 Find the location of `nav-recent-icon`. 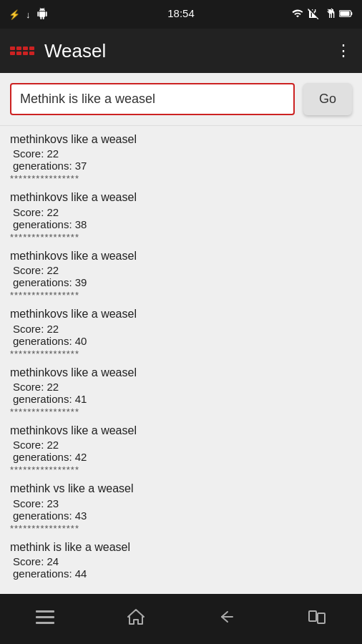

nav-recent-icon is located at coordinates (317, 619).